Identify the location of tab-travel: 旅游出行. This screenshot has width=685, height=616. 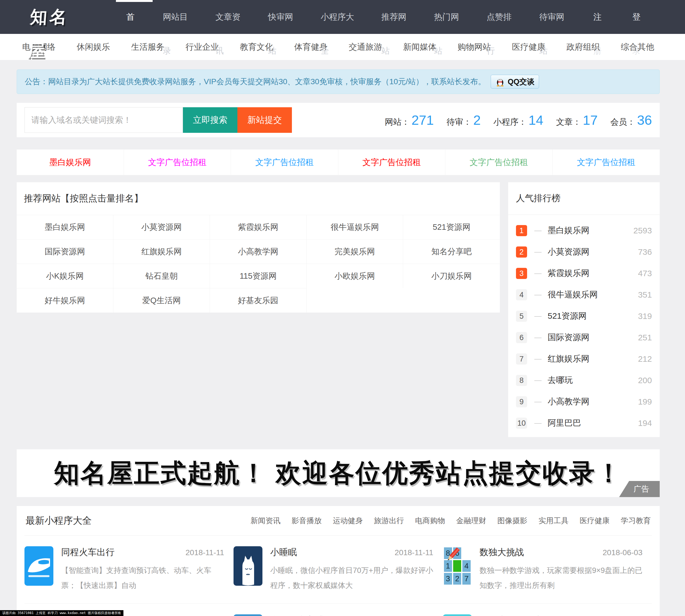
(389, 521).